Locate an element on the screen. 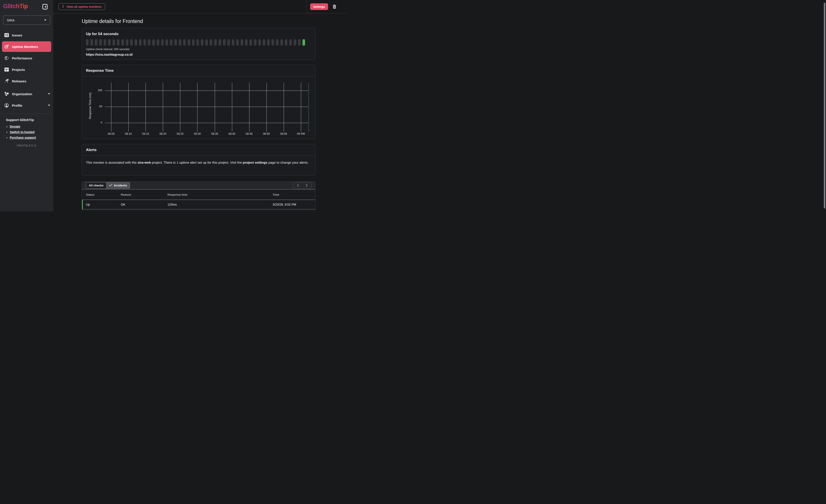  chart-x-tick-label: 08:30 is located at coordinates (197, 134).